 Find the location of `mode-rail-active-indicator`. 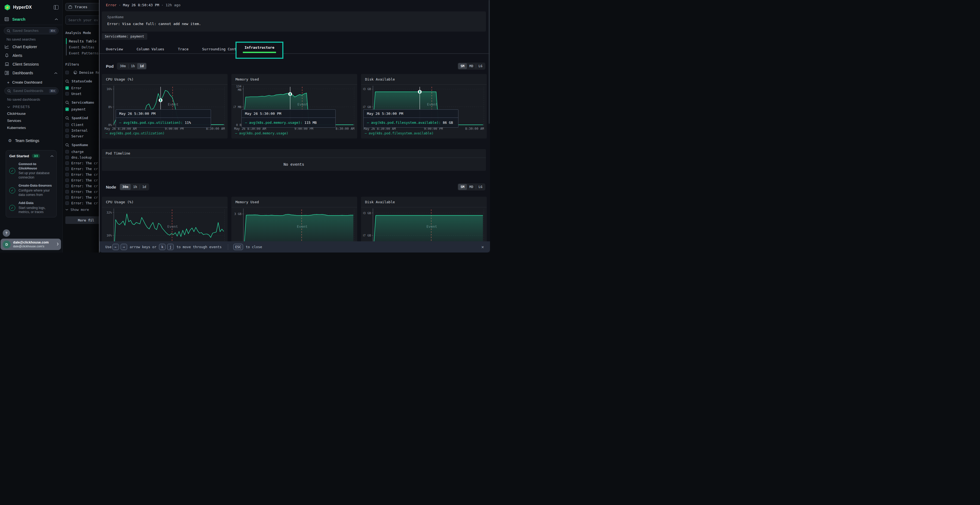

mode-rail-active-indicator is located at coordinates (66, 41).